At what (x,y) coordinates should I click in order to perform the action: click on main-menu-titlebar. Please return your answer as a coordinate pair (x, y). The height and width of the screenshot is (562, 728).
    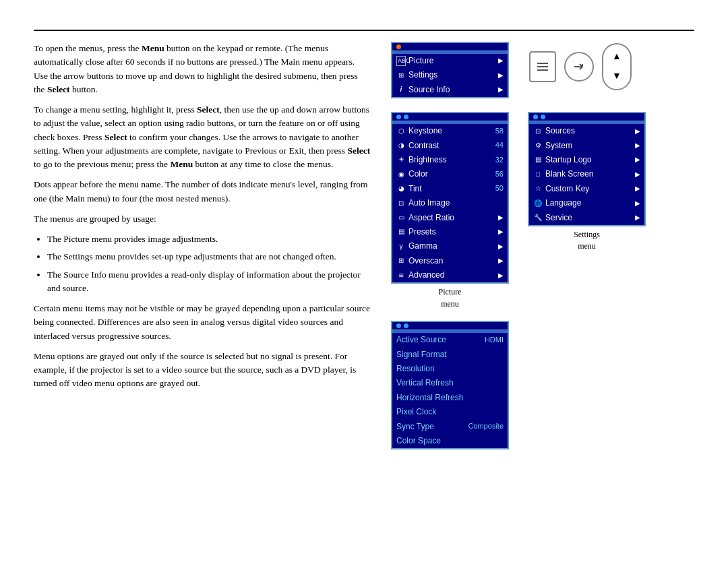
    Looking at the image, I should click on (450, 47).